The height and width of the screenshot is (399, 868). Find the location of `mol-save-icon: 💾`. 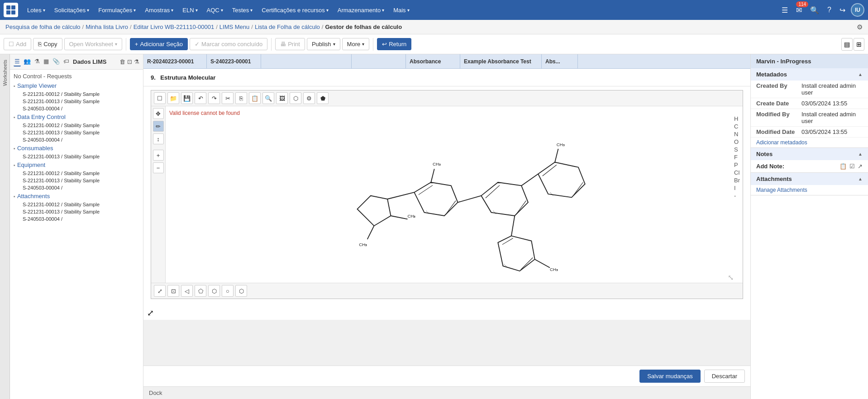

mol-save-icon: 💾 is located at coordinates (187, 98).